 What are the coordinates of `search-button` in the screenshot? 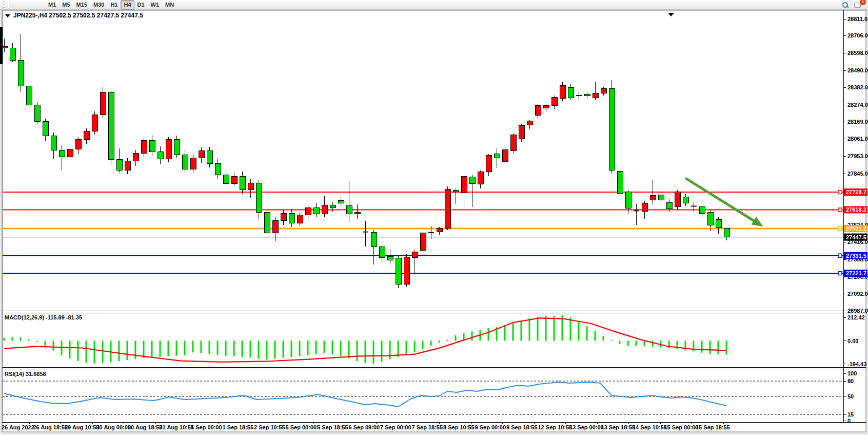 It's located at (845, 5).